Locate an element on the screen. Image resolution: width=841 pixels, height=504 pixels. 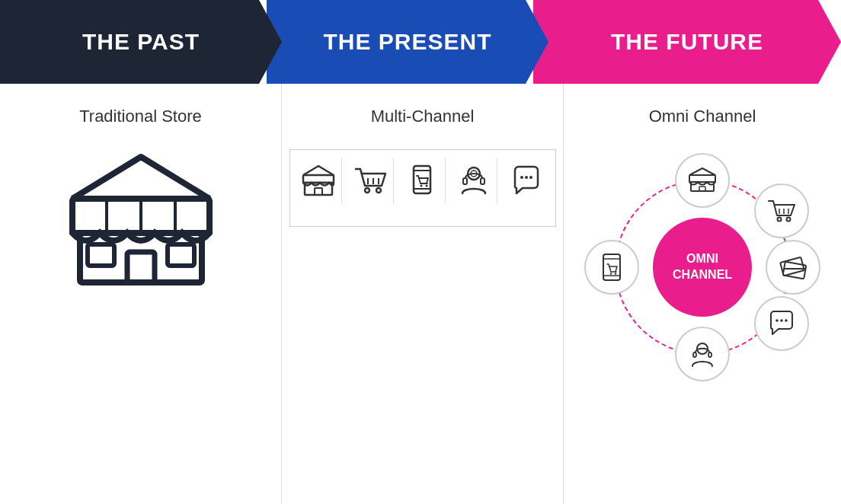
present-label: THE PRESENT is located at coordinates (407, 42).